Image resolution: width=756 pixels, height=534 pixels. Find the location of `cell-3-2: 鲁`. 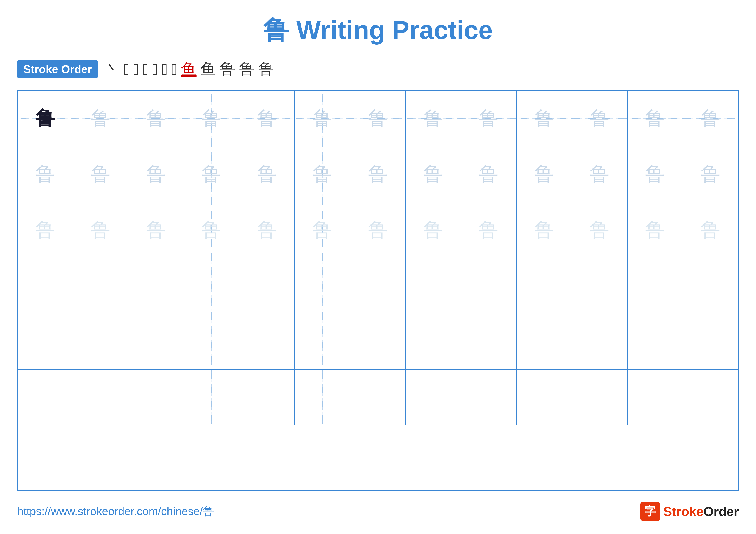

cell-3-2: 鲁 is located at coordinates (101, 230).